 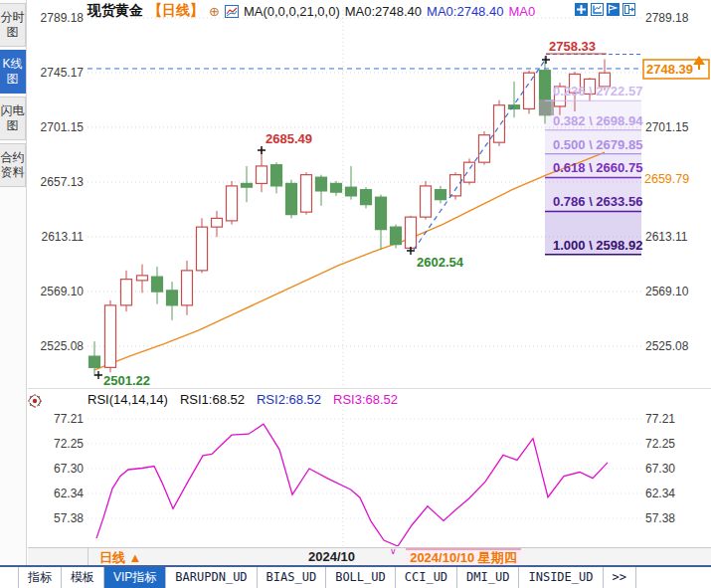 What do you see at coordinates (441, 263) in the screenshot?
I see `swing-price-label: 2602.54` at bounding box center [441, 263].